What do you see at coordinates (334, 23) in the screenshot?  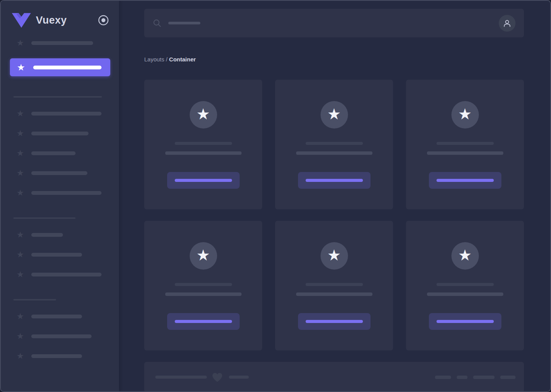 I see `search-bar` at bounding box center [334, 23].